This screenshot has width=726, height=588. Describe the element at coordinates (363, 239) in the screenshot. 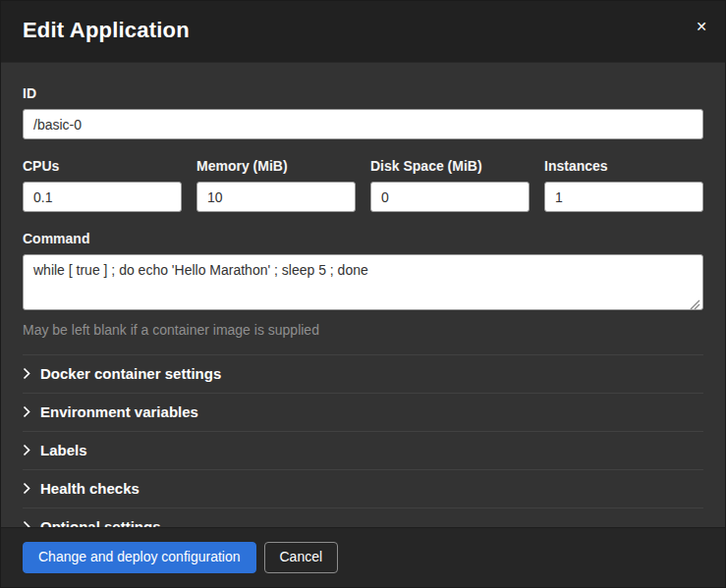

I see `command-label: Command` at that location.